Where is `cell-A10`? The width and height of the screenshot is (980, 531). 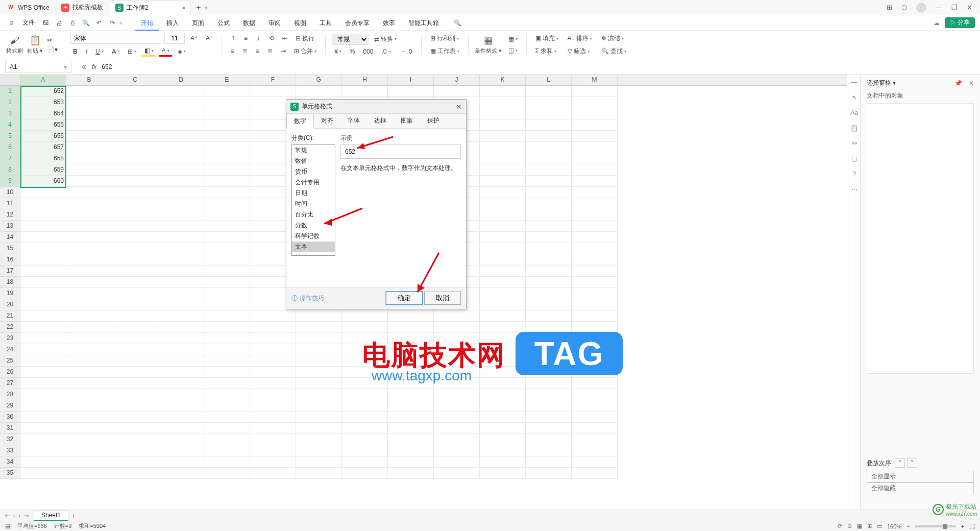
cell-A10 is located at coordinates (43, 192).